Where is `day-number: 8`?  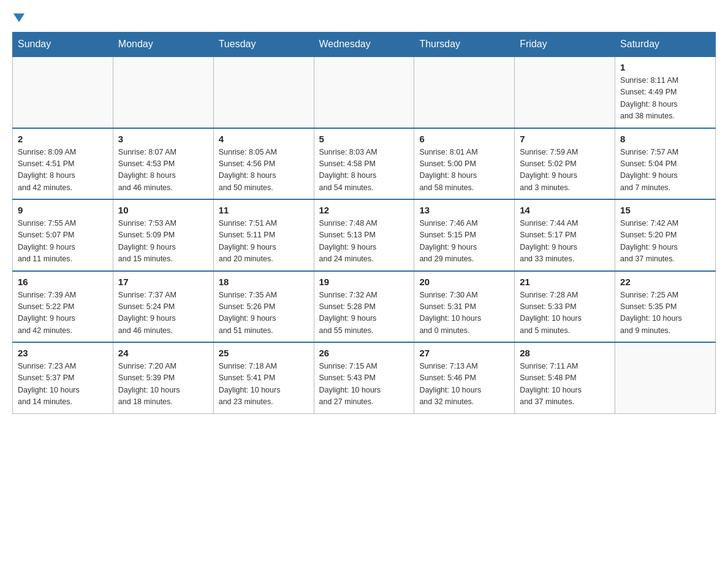
day-number: 8 is located at coordinates (665, 139).